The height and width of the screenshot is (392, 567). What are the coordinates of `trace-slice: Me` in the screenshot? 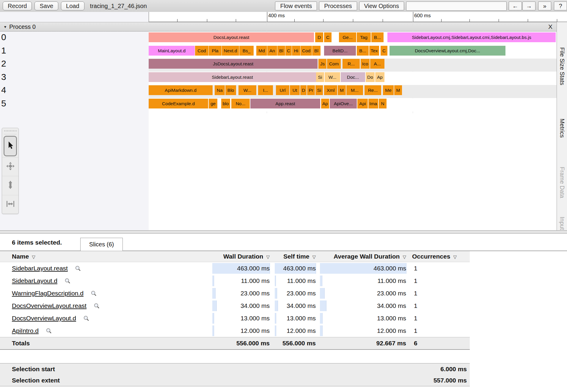 It's located at (388, 90).